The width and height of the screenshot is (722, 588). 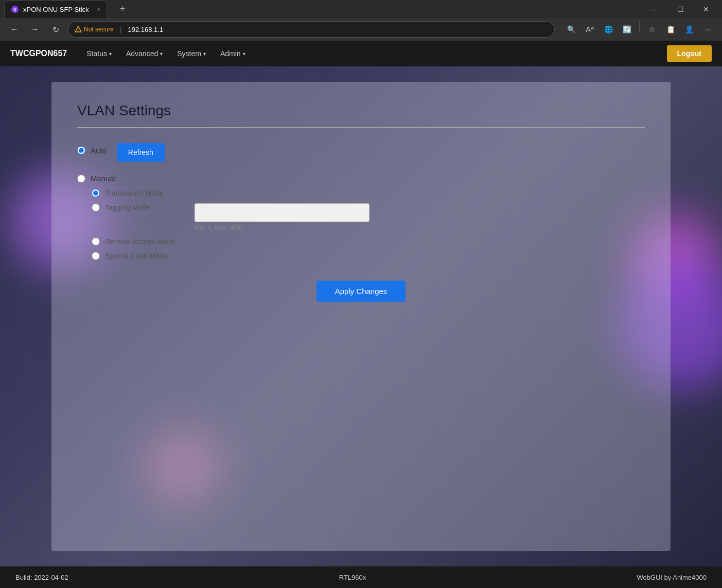 I want to click on remote-access-label: Remote Access Mode, so click(x=140, y=241).